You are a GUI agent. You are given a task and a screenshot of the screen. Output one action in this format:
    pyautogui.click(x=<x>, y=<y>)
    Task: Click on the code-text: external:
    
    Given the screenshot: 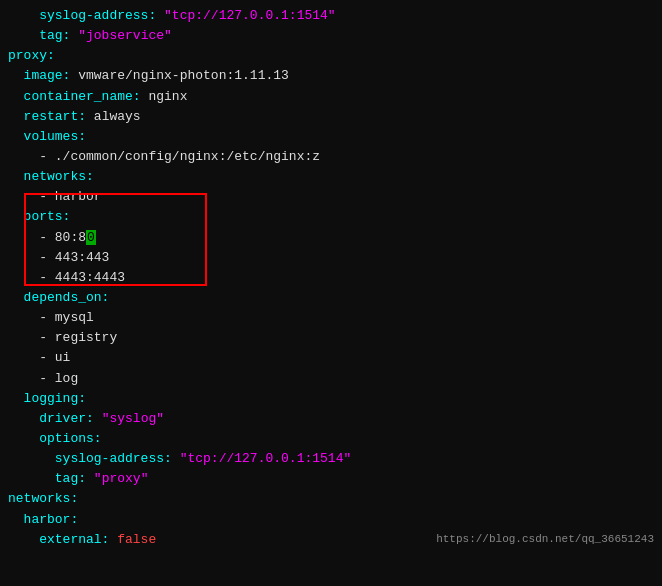 What is the action you would take?
    pyautogui.click(x=62, y=540)
    